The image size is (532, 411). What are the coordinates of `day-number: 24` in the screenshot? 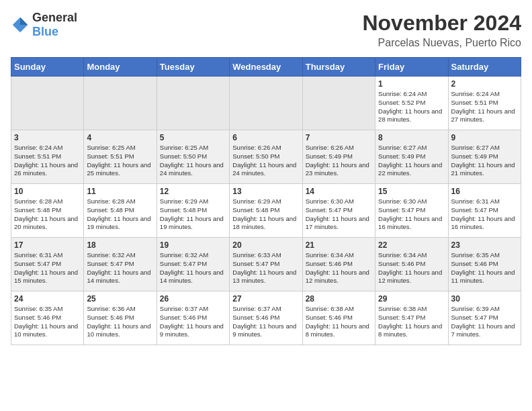 It's located at (47, 299).